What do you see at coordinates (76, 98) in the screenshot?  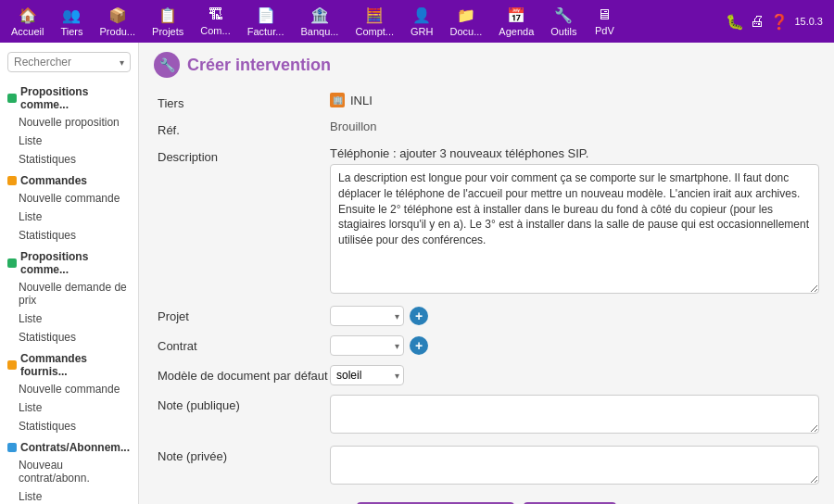 I see `sidebar-section-label: Propositions comme...` at bounding box center [76, 98].